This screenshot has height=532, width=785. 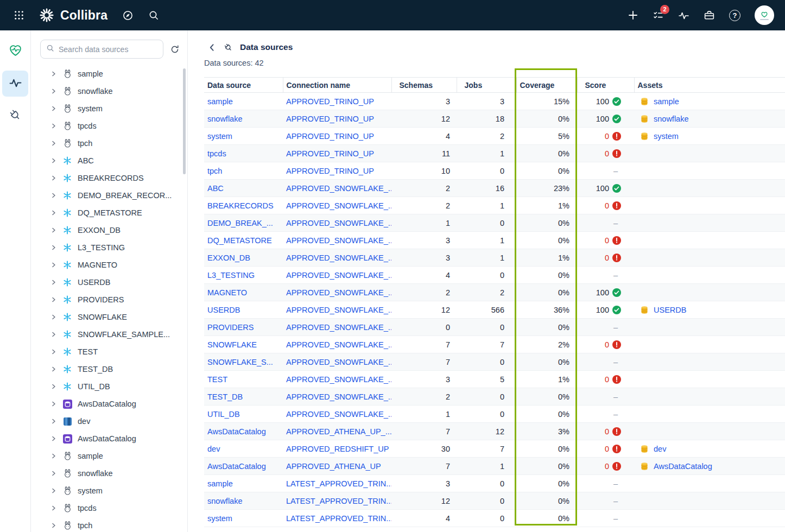 I want to click on tasks-icon: 2, so click(x=658, y=15).